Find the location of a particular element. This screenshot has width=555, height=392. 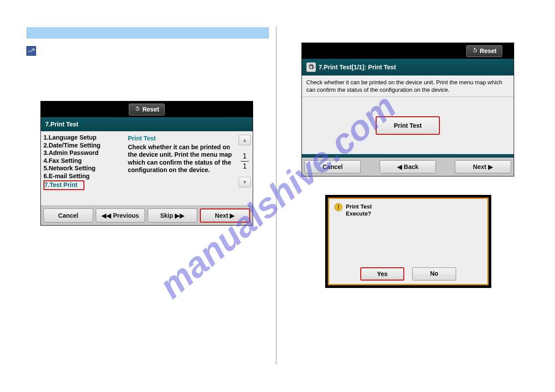

page-indicator: 1 1 is located at coordinates (245, 161).